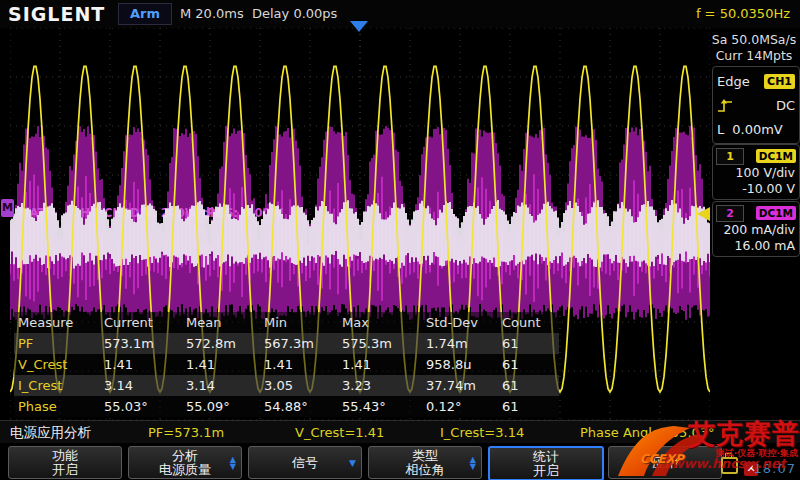 Image resolution: width=800 pixels, height=480 pixels. What do you see at coordinates (185, 456) in the screenshot?
I see `menu-button-line1: 分析` at bounding box center [185, 456].